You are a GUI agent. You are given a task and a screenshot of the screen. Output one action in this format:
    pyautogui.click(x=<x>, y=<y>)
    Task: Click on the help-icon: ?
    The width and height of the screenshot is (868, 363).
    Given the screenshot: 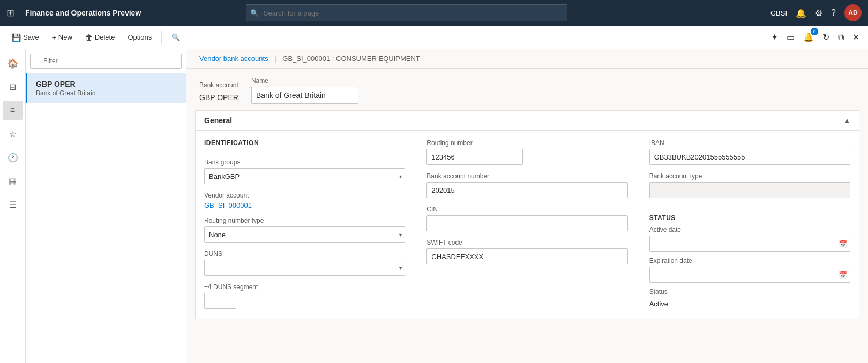 What is the action you would take?
    pyautogui.click(x=834, y=13)
    